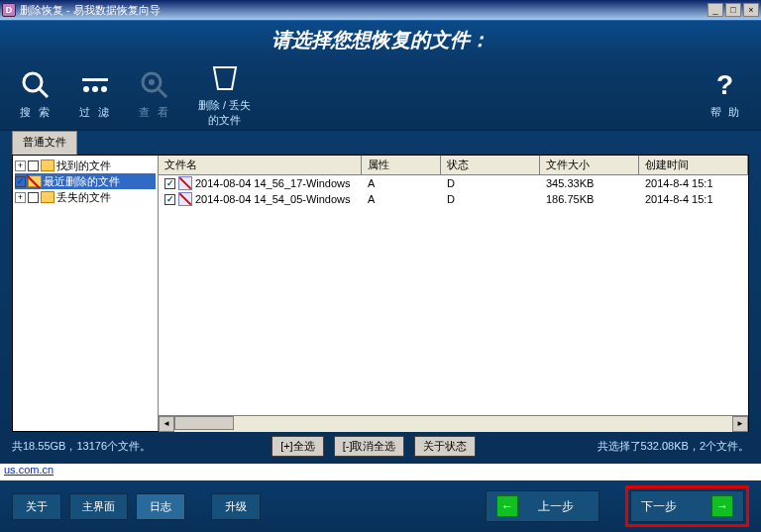 The width and height of the screenshot is (761, 532). I want to click on tree-label: 丢失的文件, so click(83, 198).